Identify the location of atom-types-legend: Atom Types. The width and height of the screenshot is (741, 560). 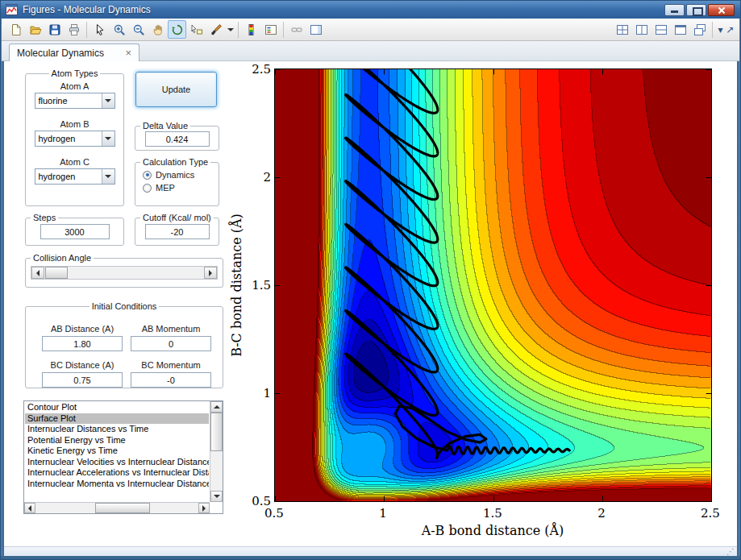
(75, 73).